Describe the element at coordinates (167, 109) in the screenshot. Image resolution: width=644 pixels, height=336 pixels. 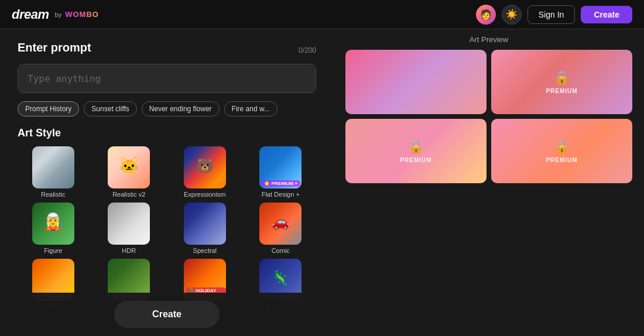
I see `tags-row: Prompt HistorySunset cliffsNever ending …` at that location.